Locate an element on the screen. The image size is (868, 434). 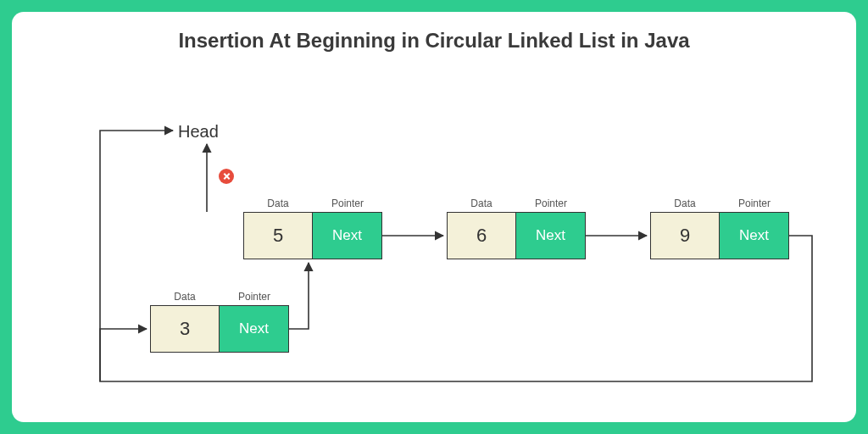
node-5-data: 5 is located at coordinates (278, 236).